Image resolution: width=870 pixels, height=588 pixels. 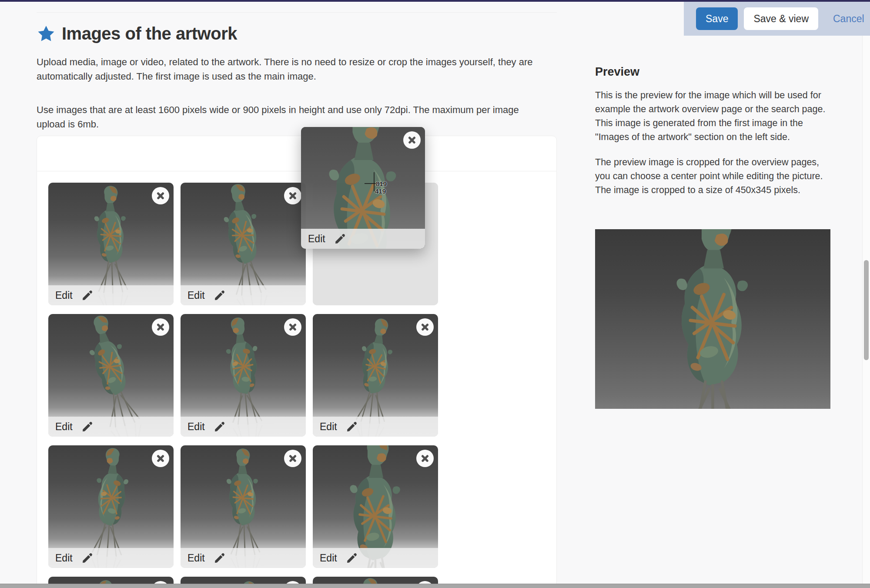 I want to click on artwork-image-1: Edit, so click(x=111, y=244).